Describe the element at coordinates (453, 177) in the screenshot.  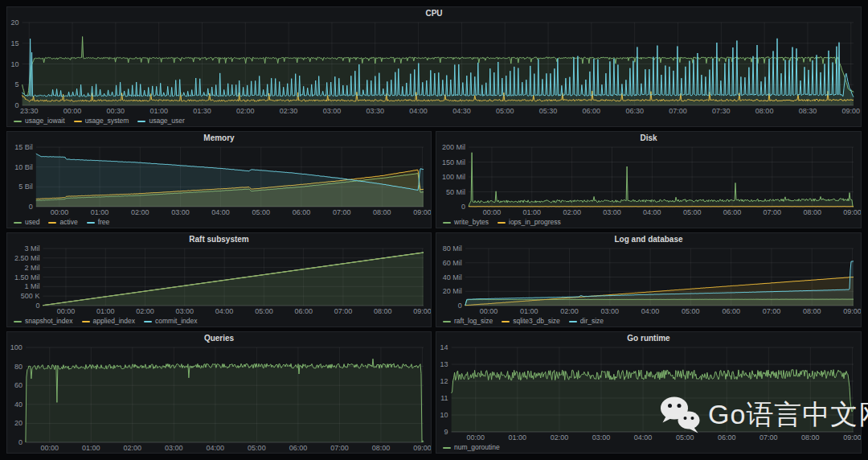
I see `svg-text: 100 Mil` at that location.